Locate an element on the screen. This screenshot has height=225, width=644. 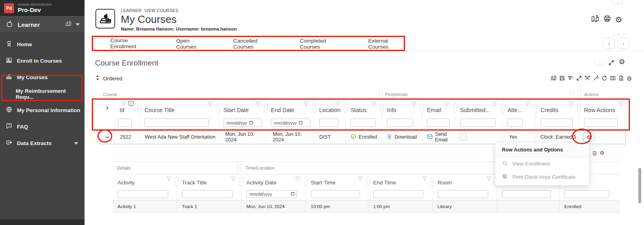
info-filter-input is located at coordinates (400, 123).